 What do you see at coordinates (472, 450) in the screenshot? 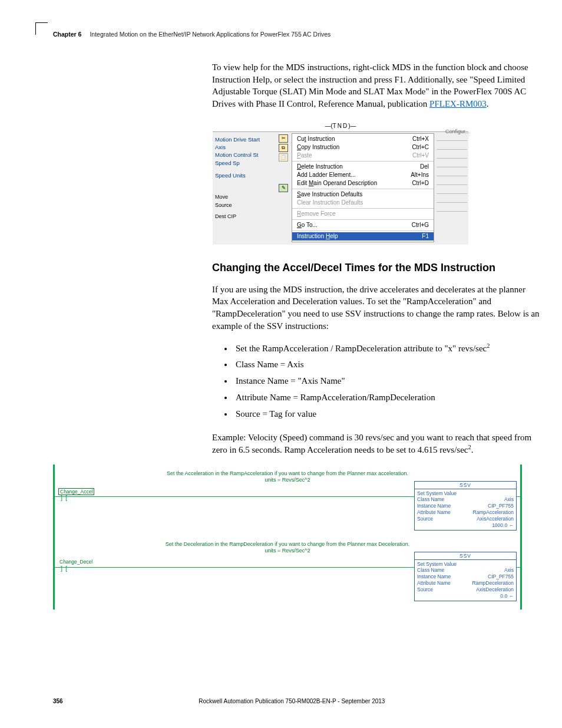
I see `para-3-post: .` at bounding box center [472, 450].